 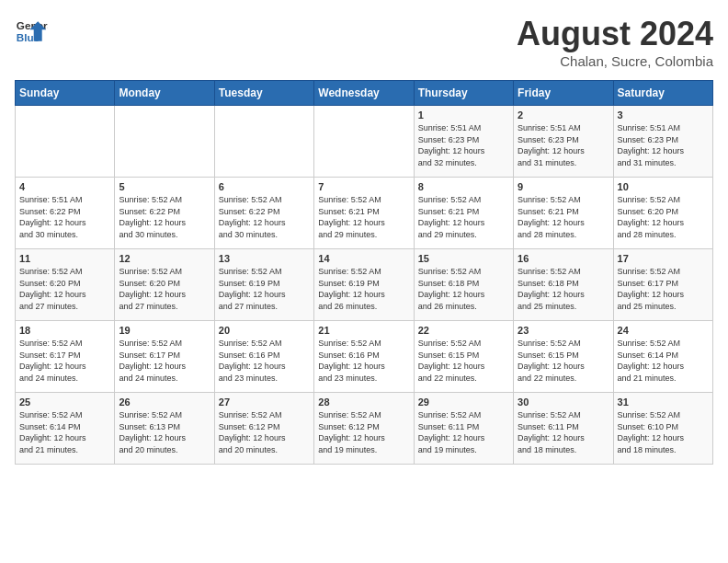 What do you see at coordinates (663, 213) in the screenshot?
I see `calendar-cell: 10Sunrise: 5:52 AM Sunset: 6:20 PM Dayli…` at bounding box center [663, 213].